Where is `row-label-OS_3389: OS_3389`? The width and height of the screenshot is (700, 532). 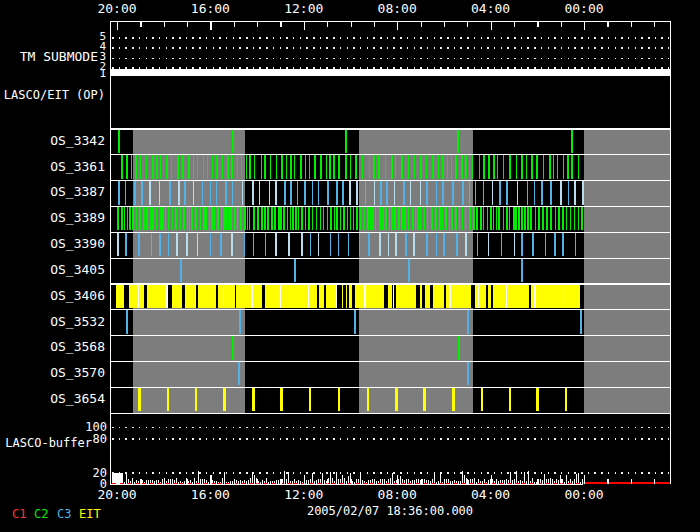
row-label-OS_3389: OS_3389 is located at coordinates (52, 218).